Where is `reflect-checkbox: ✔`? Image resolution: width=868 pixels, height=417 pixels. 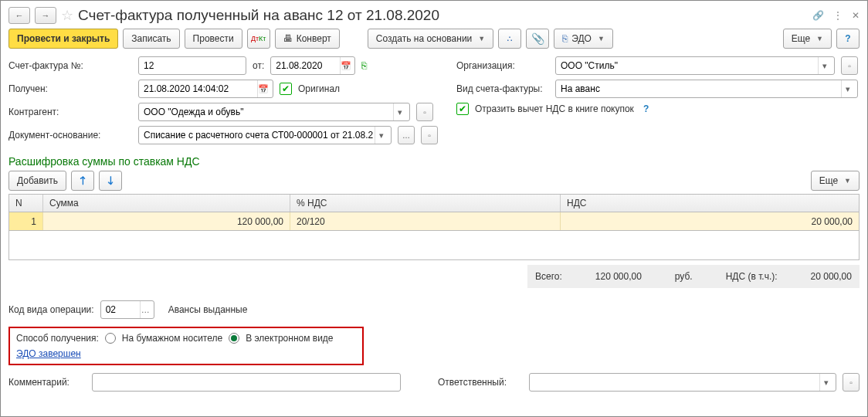
reflect-checkbox: ✔ is located at coordinates (463, 109).